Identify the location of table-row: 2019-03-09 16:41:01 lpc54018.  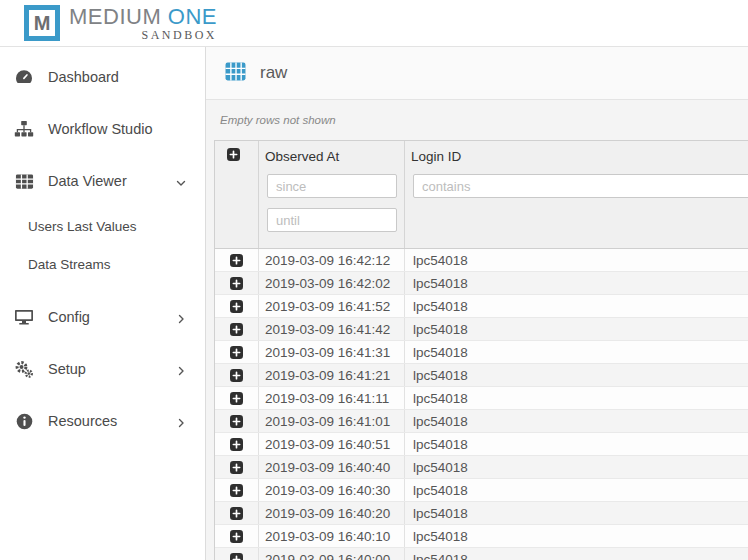
(482, 422).